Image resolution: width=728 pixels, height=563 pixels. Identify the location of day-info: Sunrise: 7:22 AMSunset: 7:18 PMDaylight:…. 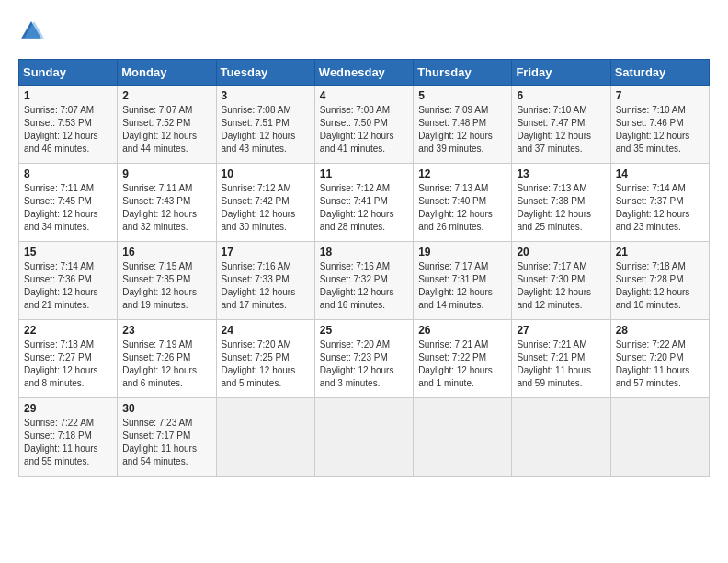
(68, 442).